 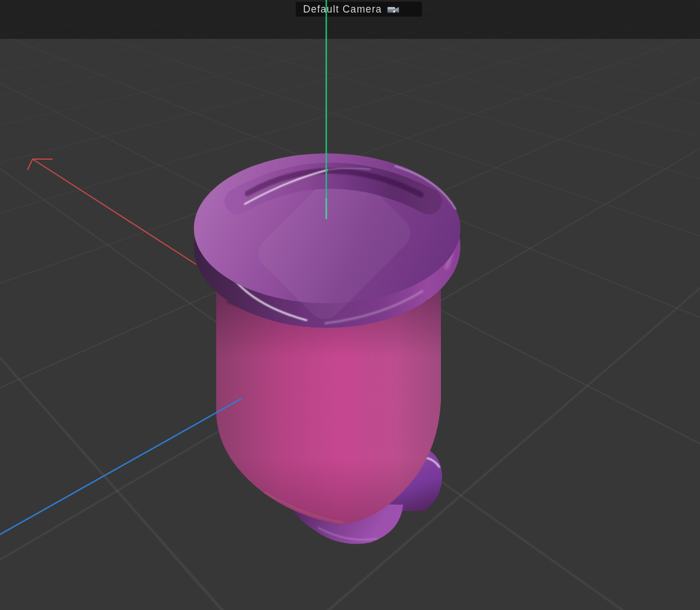 I want to click on camera-label: Default Camera, so click(x=359, y=9).